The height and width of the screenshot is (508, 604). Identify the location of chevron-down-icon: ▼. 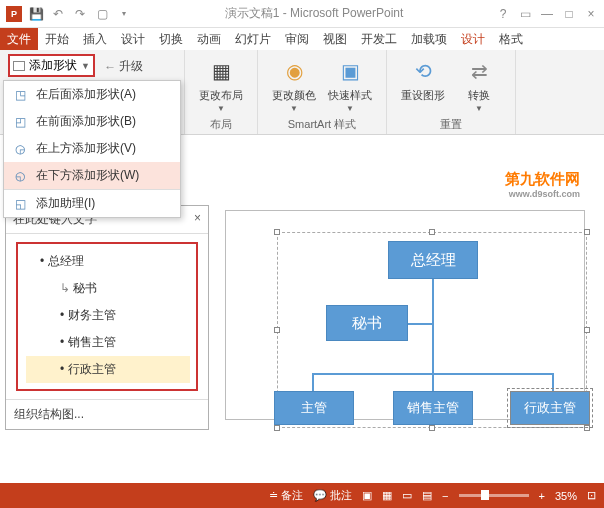
(86, 66).